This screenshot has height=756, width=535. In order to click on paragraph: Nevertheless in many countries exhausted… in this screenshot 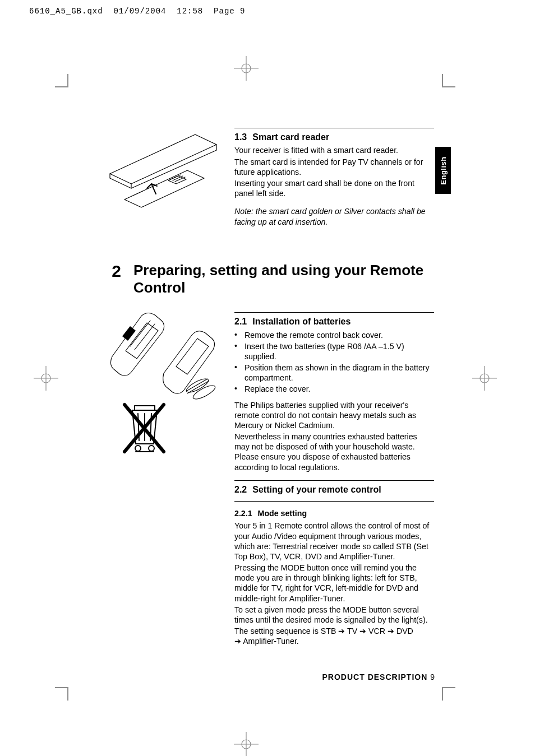, I will do `click(334, 452)`.